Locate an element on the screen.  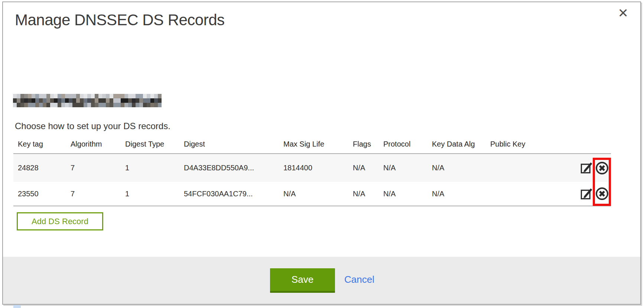
background-page-artifact is located at coordinates (17, 307).